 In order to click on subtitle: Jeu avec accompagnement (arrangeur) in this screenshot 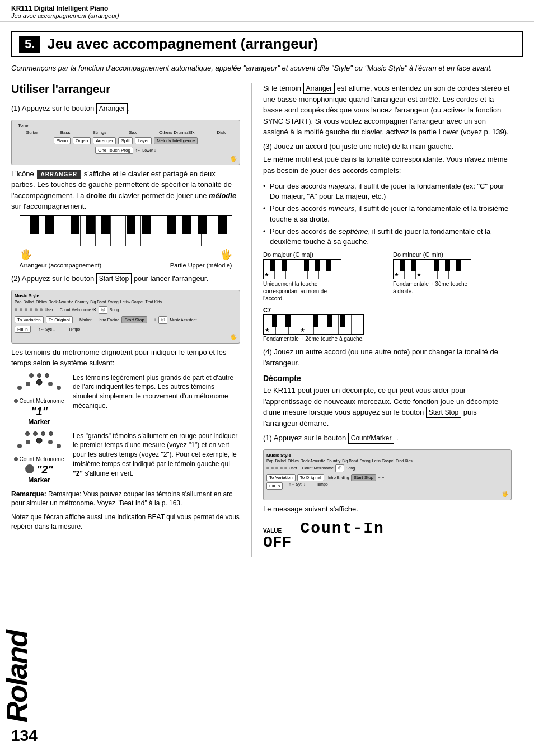, I will do `click(267, 16)`.